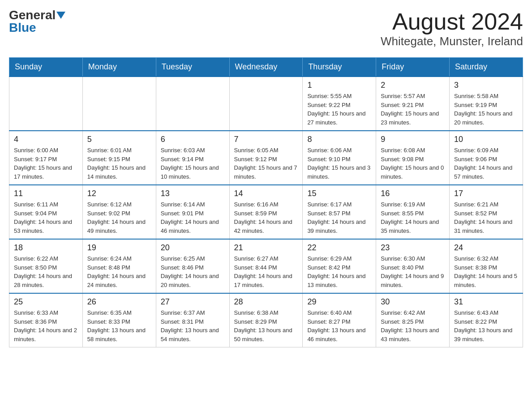  What do you see at coordinates (486, 212) in the screenshot?
I see `calendar-cell: 17Sunrise: 6:21 AM Sunset: 8:52 PM Dayli…` at bounding box center [486, 212].